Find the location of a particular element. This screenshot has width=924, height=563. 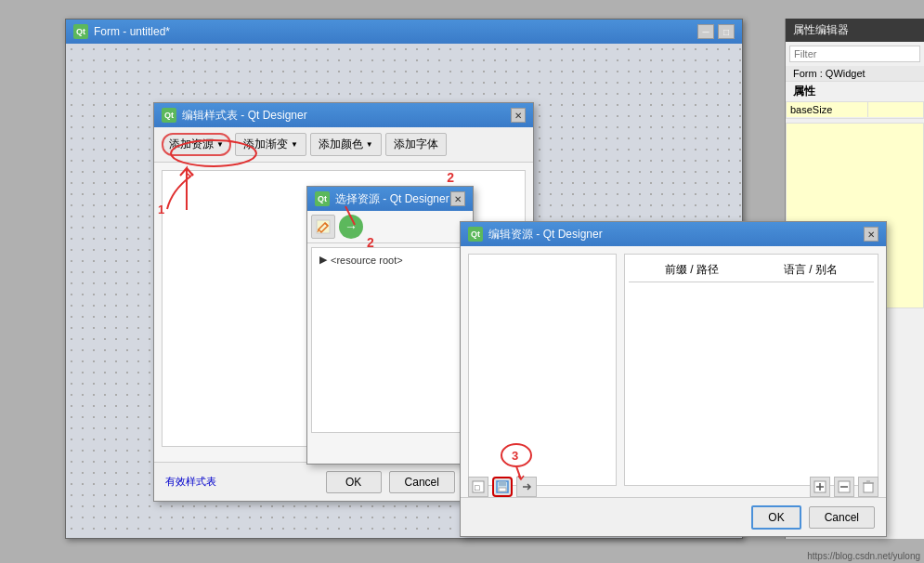

pencil-icon is located at coordinates (323, 227).